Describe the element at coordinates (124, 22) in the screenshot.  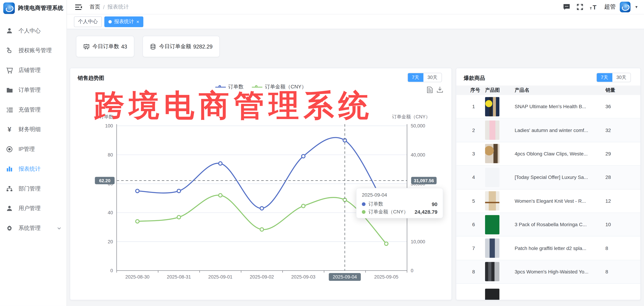
I see `tab-label: 报表统计` at that location.